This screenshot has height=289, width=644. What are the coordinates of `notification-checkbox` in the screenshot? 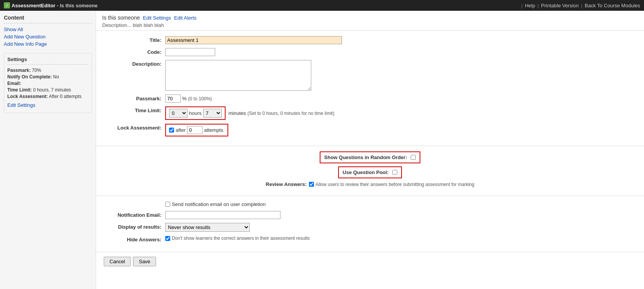 It's located at (168, 204).